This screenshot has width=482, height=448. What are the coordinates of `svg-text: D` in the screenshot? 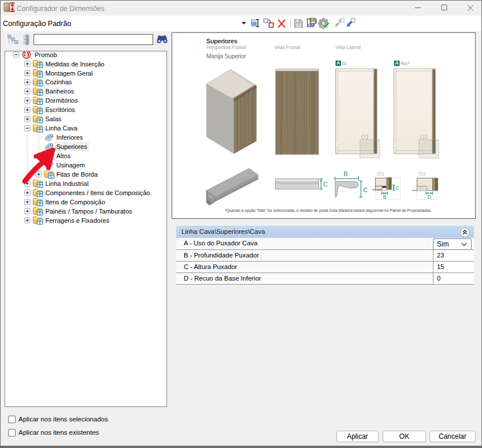 It's located at (429, 197).